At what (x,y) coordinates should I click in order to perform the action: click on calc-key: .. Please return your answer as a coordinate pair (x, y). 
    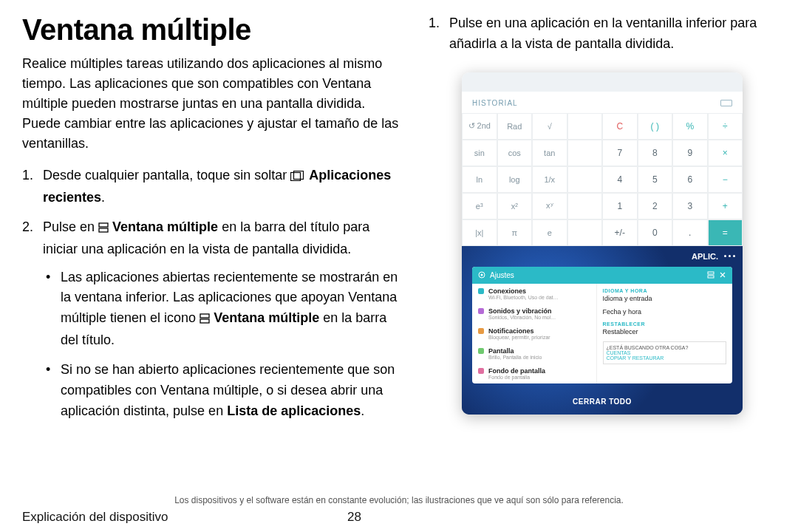
    Looking at the image, I should click on (690, 233).